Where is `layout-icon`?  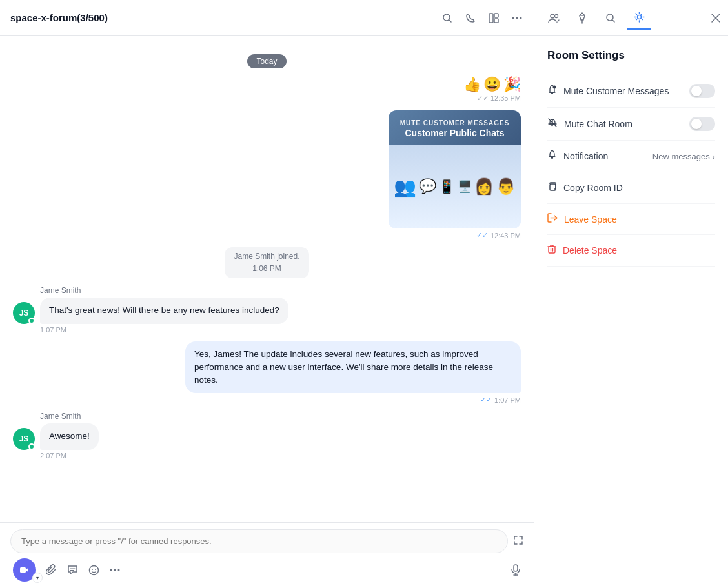
layout-icon is located at coordinates (494, 18).